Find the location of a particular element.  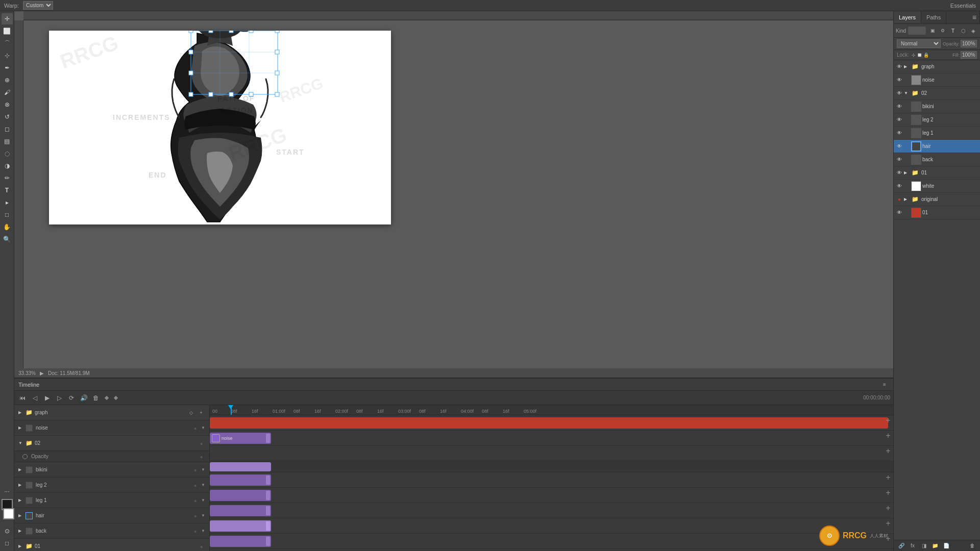

tl-kf-leg2: ⬦ is located at coordinates (195, 485).